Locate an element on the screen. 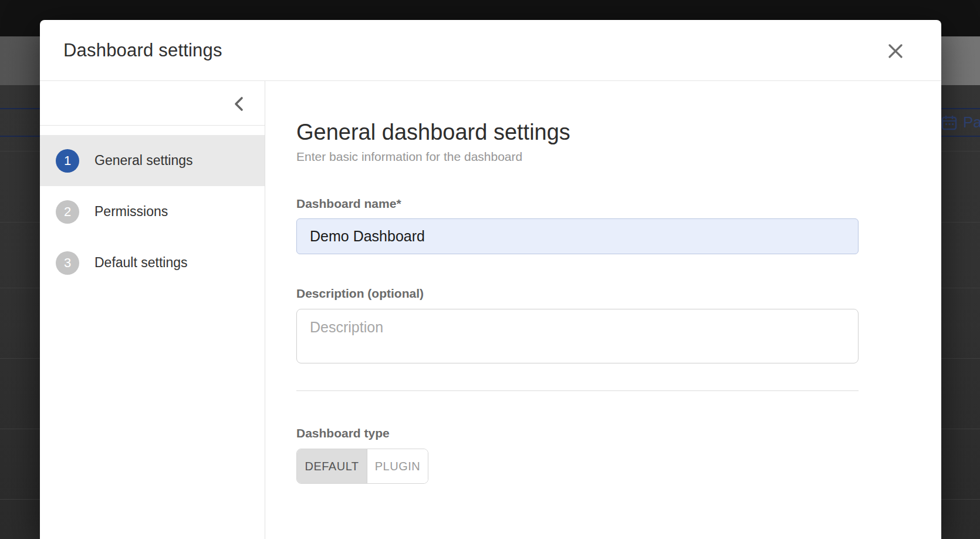 This screenshot has width=980, height=539. calendar-icon is located at coordinates (949, 122).